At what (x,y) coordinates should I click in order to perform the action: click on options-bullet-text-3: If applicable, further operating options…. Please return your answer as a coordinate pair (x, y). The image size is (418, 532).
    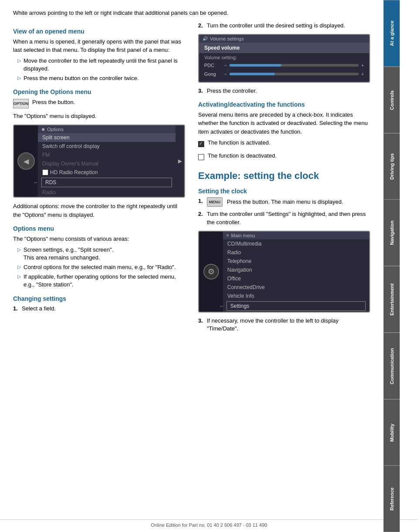
    Looking at the image, I should click on (104, 281).